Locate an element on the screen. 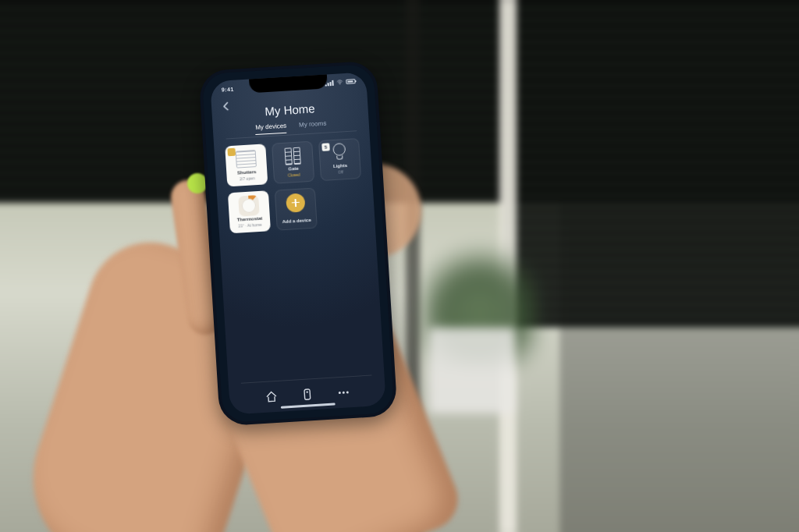  device-tile-thermostat: Thermostat 21° · At home is located at coordinates (250, 212).